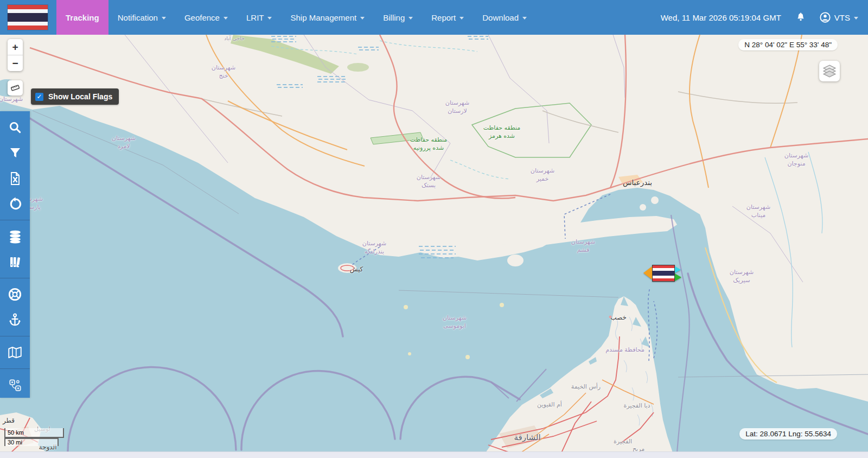 Image resolution: width=868 pixels, height=458 pixels. Describe the element at coordinates (15, 353) in the screenshot. I see `basemap-button` at that location.